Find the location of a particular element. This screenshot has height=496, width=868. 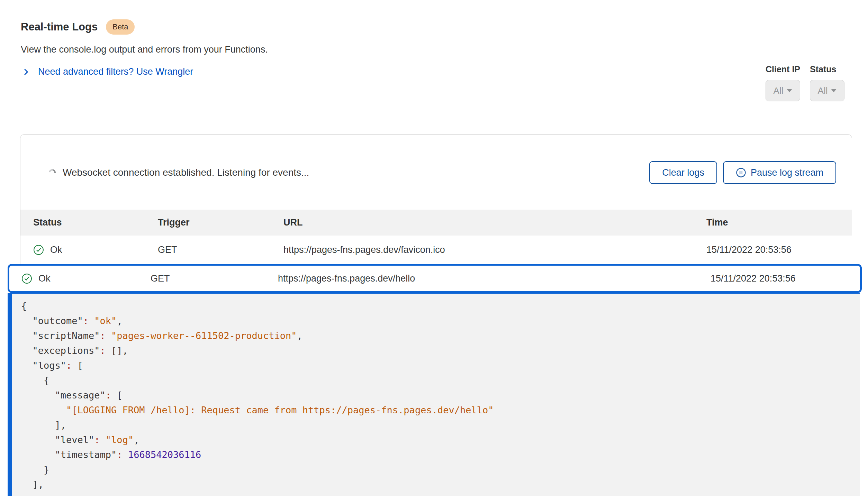

client-ip-label: Client IP is located at coordinates (783, 69).